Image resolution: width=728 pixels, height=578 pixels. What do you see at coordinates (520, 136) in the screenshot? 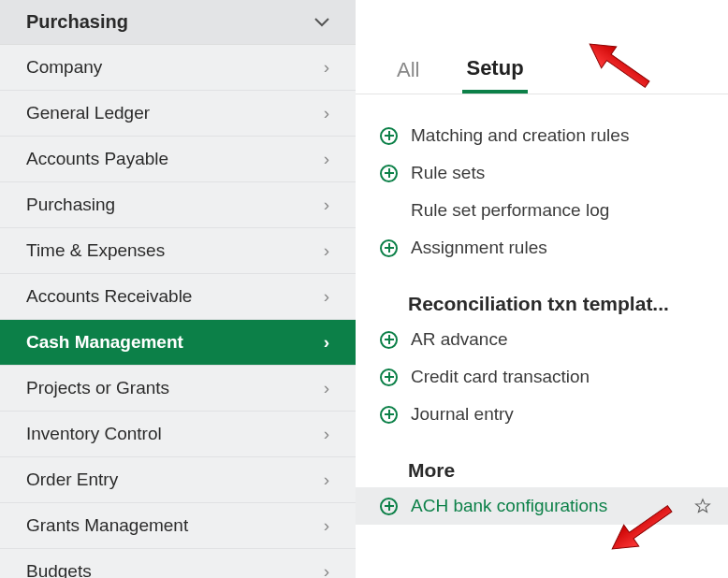
I see `list-item-label: Matching and creation rules` at bounding box center [520, 136].